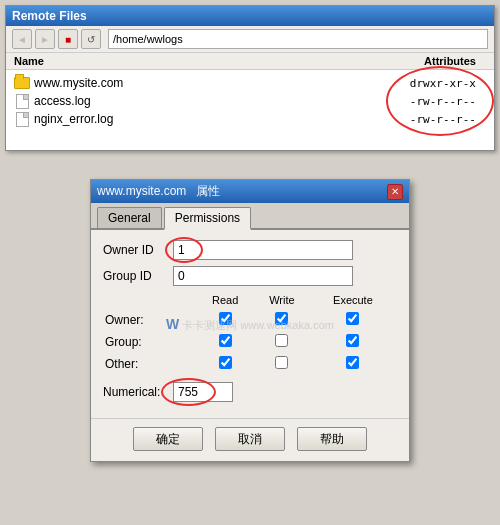 This screenshot has width=500, height=525. I want to click on perm-other-write, so click(282, 364).